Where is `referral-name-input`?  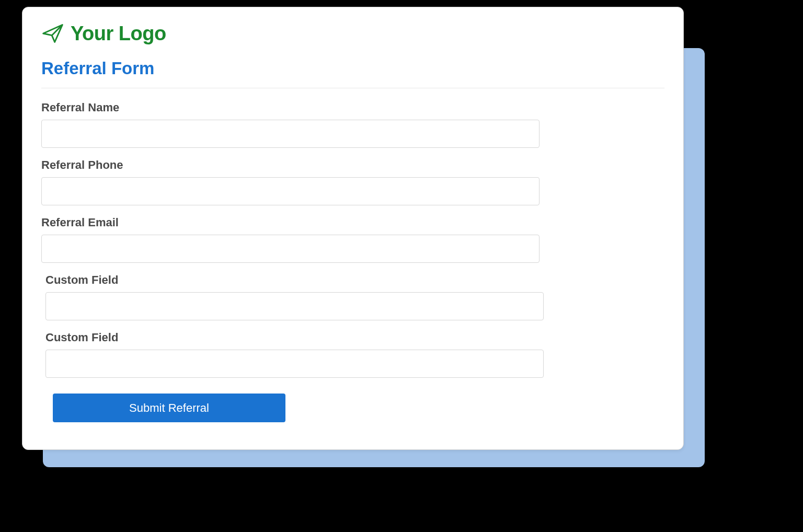
referral-name-input is located at coordinates (291, 134).